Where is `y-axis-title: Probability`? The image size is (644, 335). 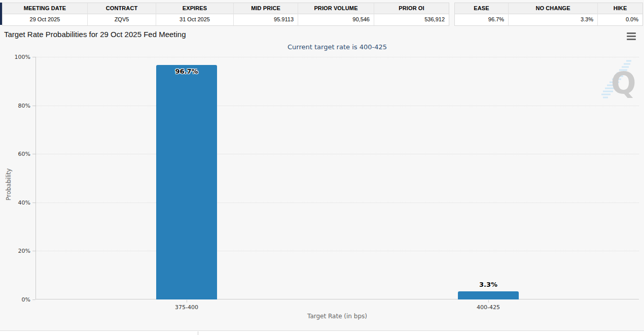
y-axis-title: Probability is located at coordinates (9, 185).